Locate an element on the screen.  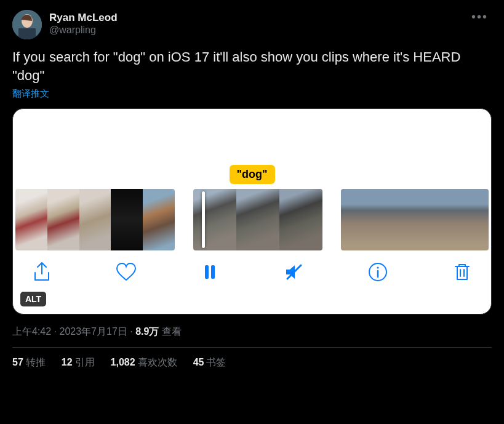
views-label: 查看 is located at coordinates (170, 331).